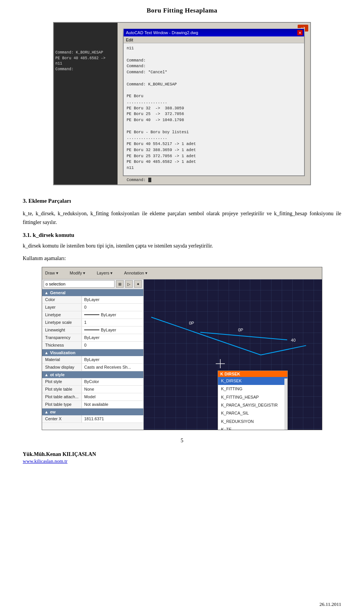  Describe the element at coordinates (93, 405) in the screenshot. I see `prop-row-plot-type: Plot table type Not available` at that location.